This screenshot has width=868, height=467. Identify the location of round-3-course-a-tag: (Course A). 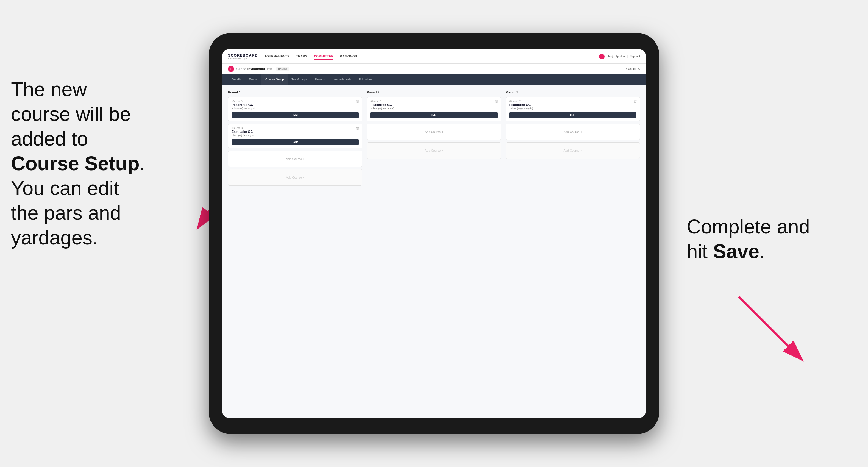
(573, 101).